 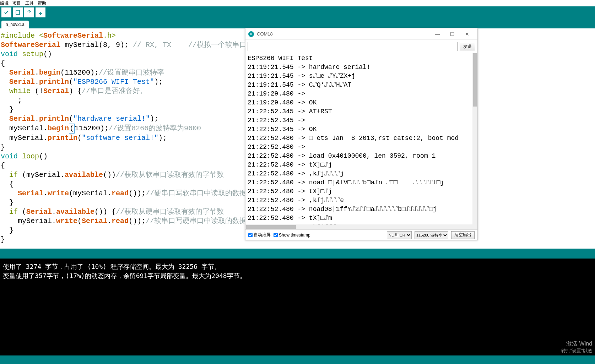 What do you see at coordinates (276, 235) in the screenshot?
I see `timestamp-checkbox` at bounding box center [276, 235].